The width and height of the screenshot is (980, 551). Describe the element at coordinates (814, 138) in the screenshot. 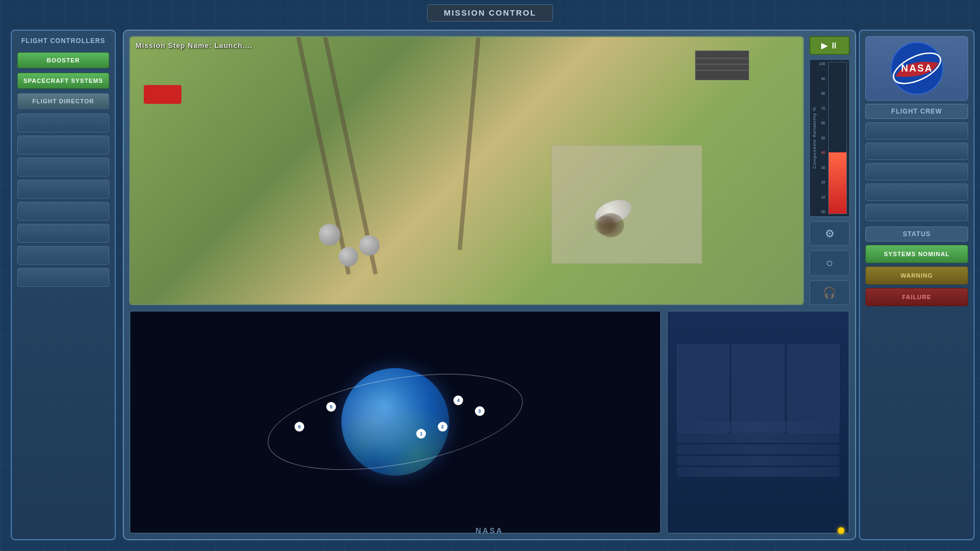

I see `gauge-label: Components Reliability %` at that location.